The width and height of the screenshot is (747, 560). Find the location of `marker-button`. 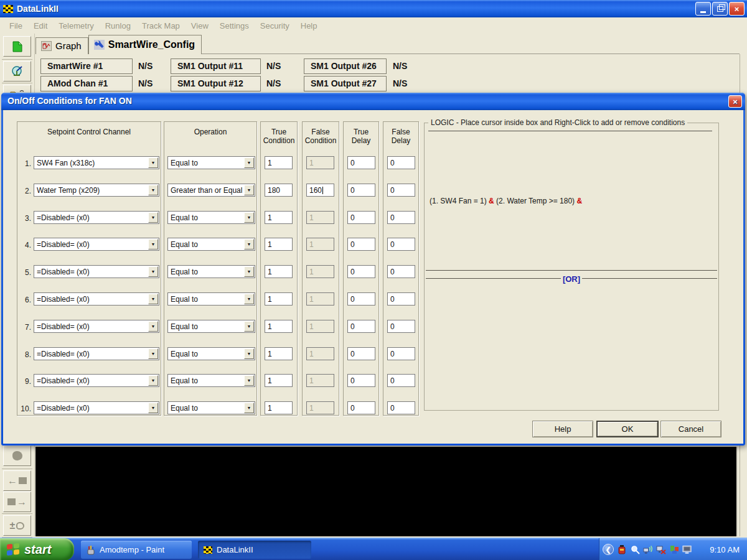

marker-button is located at coordinates (17, 455).